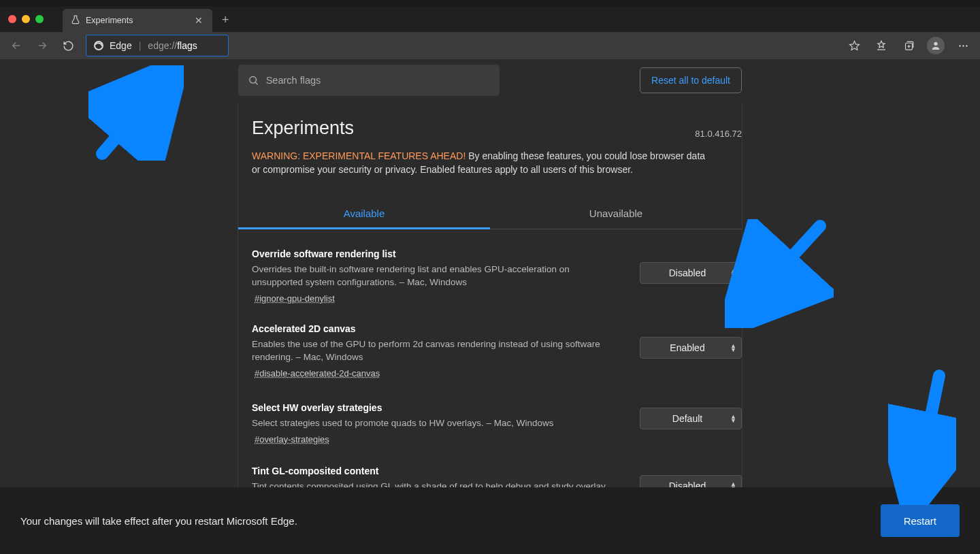  What do you see at coordinates (26, 19) in the screenshot?
I see `minimize-window-button` at bounding box center [26, 19].